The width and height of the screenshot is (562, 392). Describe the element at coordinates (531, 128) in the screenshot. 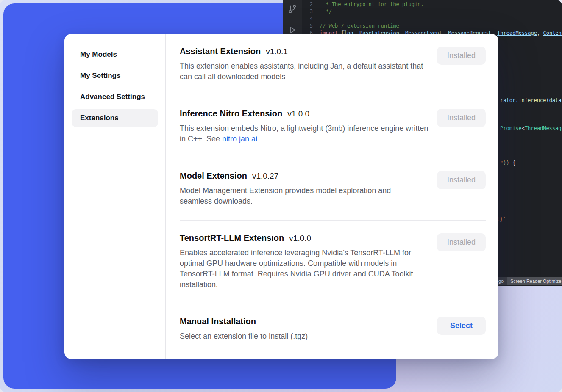

I see `code-fragment: Promise<ThreadMessage>` at that location.